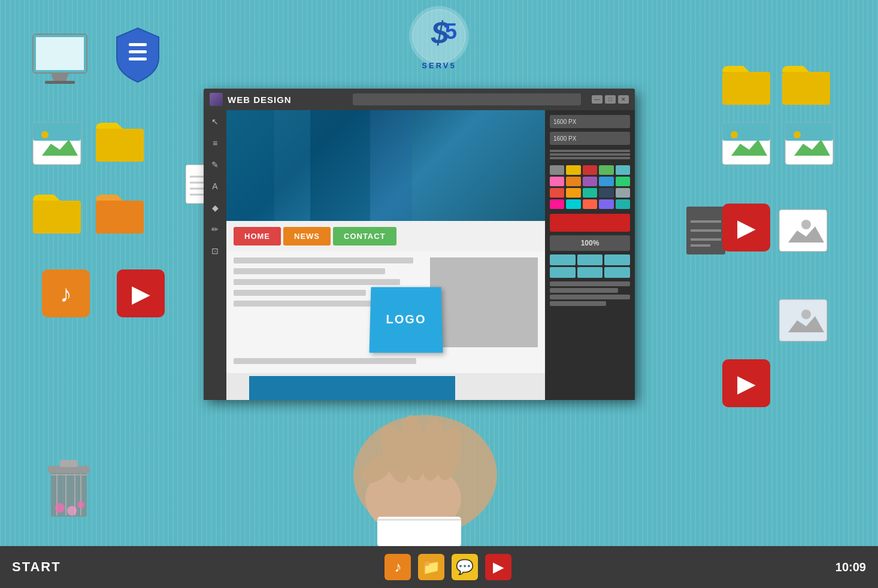  I want to click on maximize-button: □, so click(610, 99).